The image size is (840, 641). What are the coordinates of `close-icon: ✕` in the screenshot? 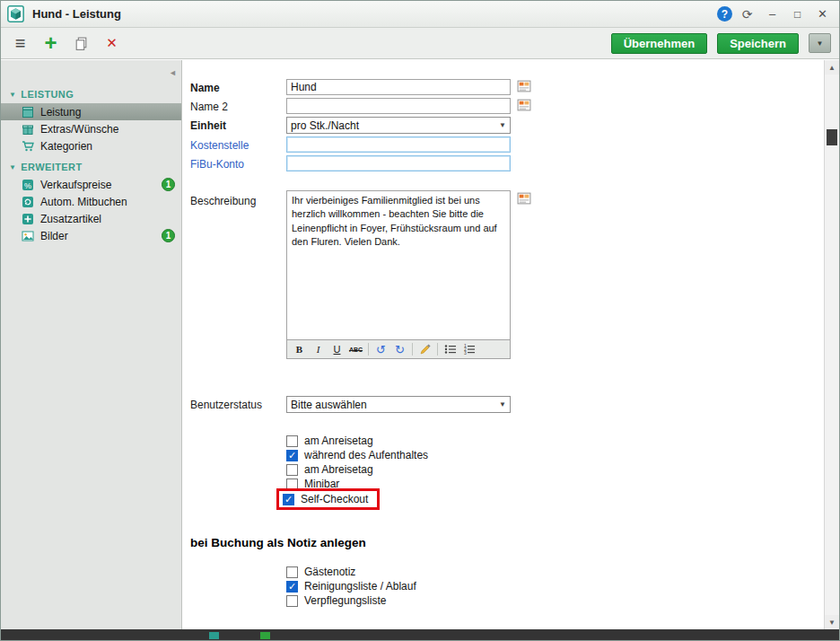 It's located at (822, 14).